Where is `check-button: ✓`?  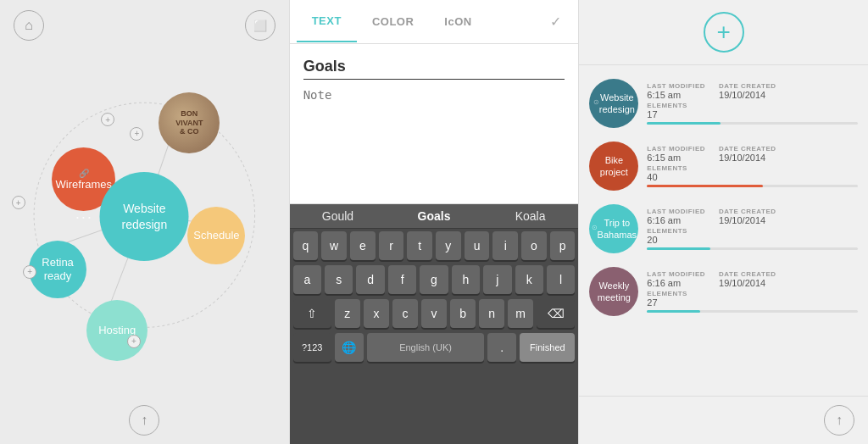
check-button: ✓ is located at coordinates (556, 22).